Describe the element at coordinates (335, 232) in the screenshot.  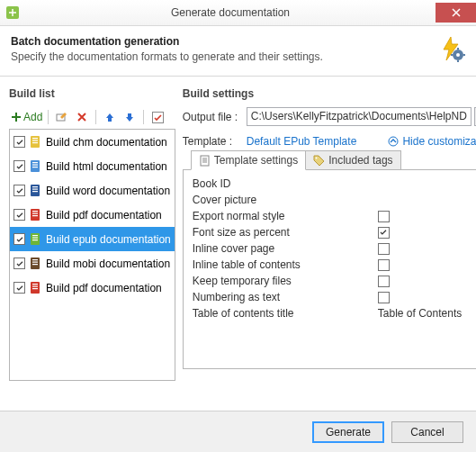
I see `setting-row: Font size as percent` at that location.